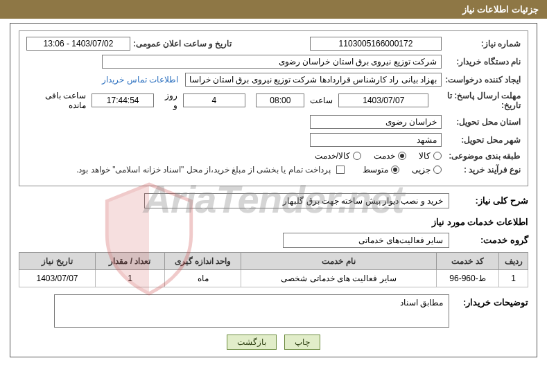 The height and width of the screenshot is (392, 547). What do you see at coordinates (58, 260) in the screenshot?
I see `th-date: تاریخ نیاز` at bounding box center [58, 260].